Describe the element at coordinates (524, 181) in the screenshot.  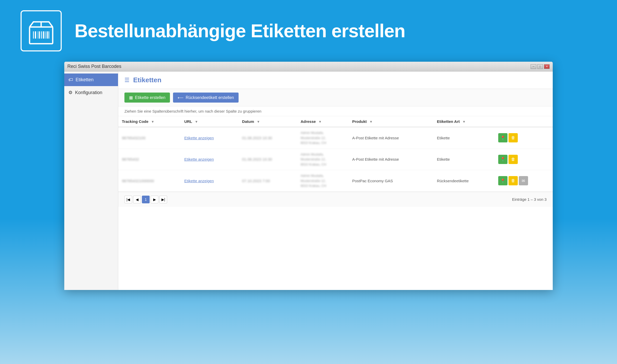
I see `cell-actions-2: 📍 🗑 ✉` at that location.